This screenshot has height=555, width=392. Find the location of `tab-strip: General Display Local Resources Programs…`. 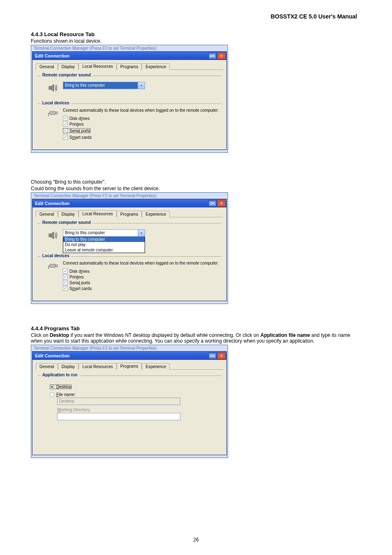

tab-strip: General Display Local Resources Programs… is located at coordinates (129, 66).